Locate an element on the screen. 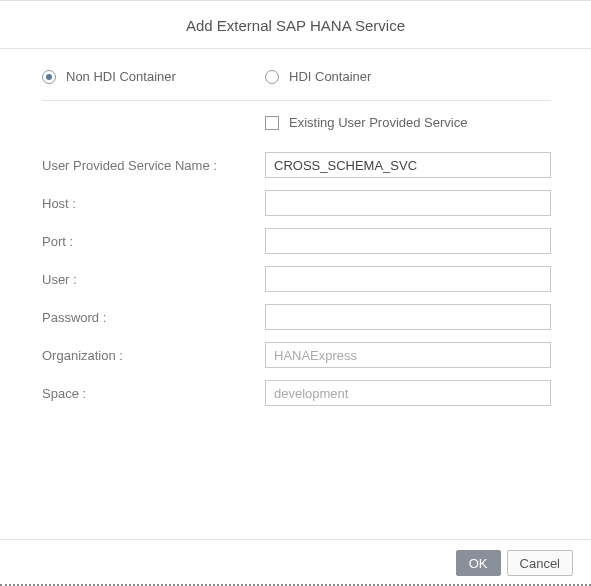  existing-service-checkbox: Existing User Provided Service is located at coordinates (366, 122).